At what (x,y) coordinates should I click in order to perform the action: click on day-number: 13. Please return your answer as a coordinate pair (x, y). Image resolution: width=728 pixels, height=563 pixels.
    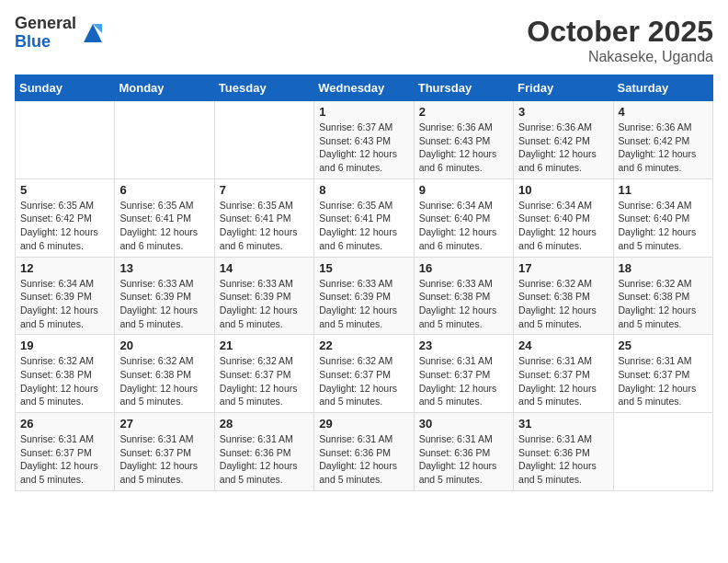
    Looking at the image, I should click on (164, 269).